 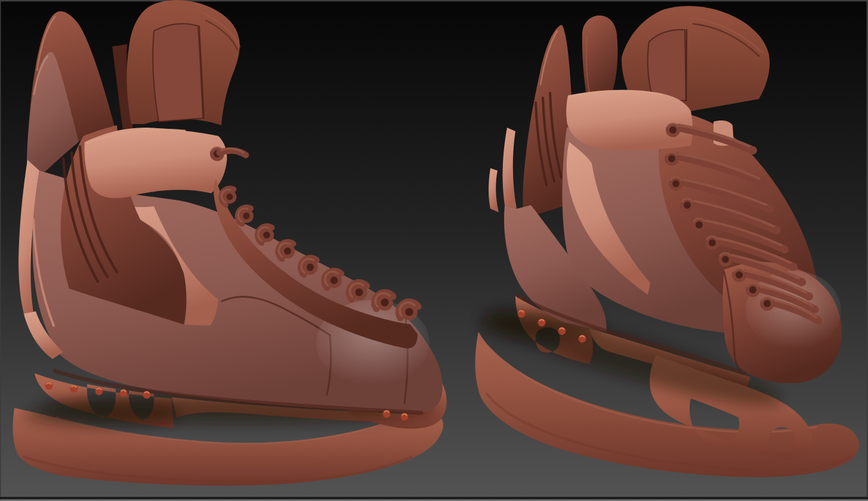 I want to click on frame-line-bottom-dark, so click(x=434, y=498).